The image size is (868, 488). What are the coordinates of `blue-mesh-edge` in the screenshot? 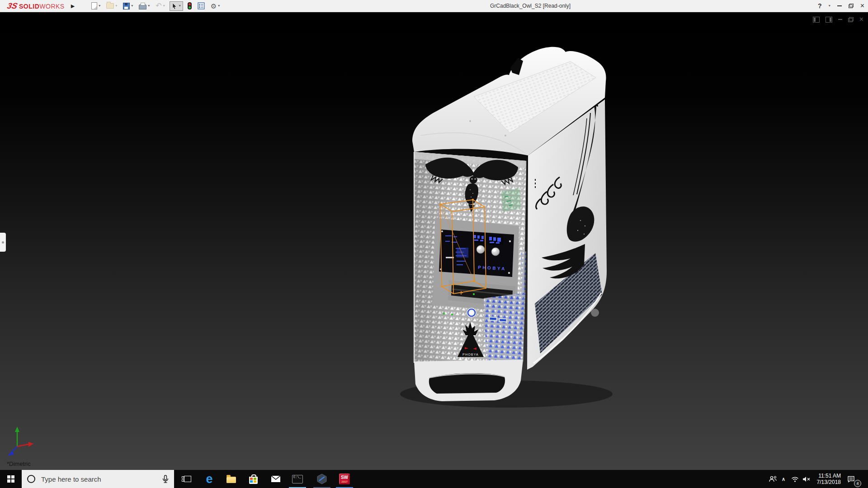 It's located at (524, 273).